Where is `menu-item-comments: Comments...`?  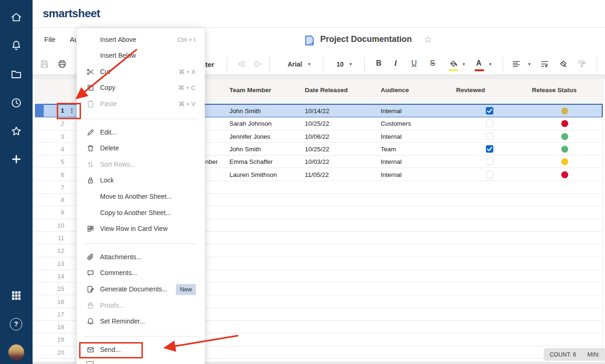
menu-item-comments: Comments... is located at coordinates (141, 274).